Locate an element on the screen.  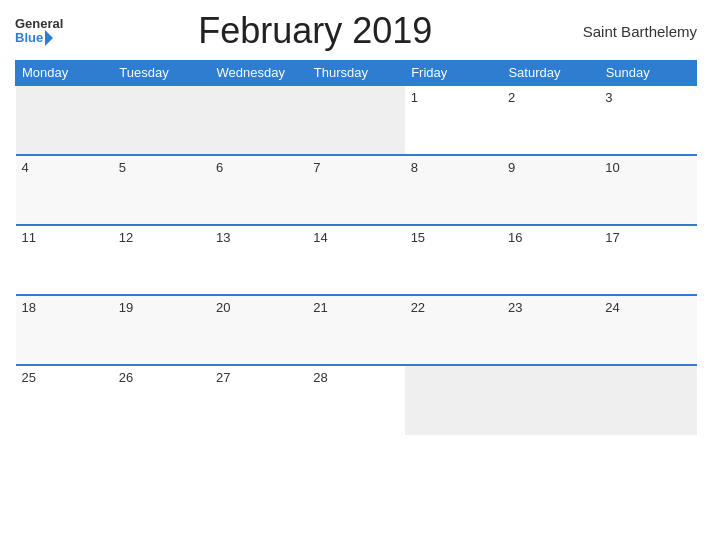
calendar-day-cell: 22 is located at coordinates (454, 330).